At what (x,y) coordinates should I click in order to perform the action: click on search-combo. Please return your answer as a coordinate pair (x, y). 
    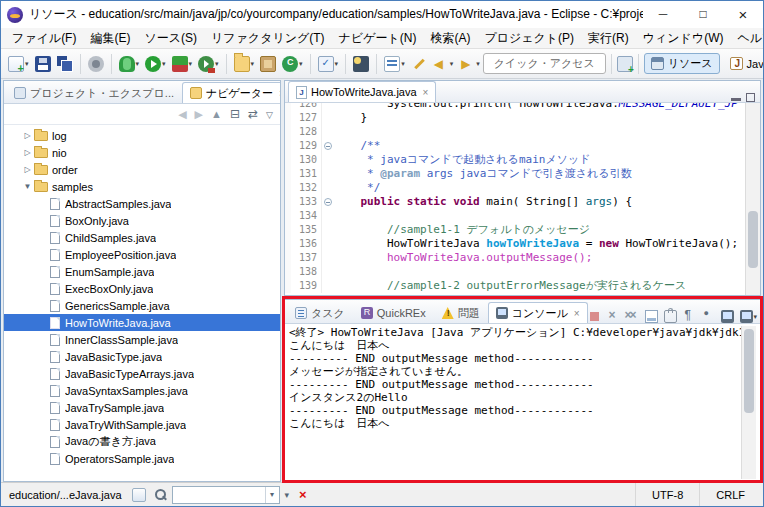
    Looking at the image, I should click on (226, 495).